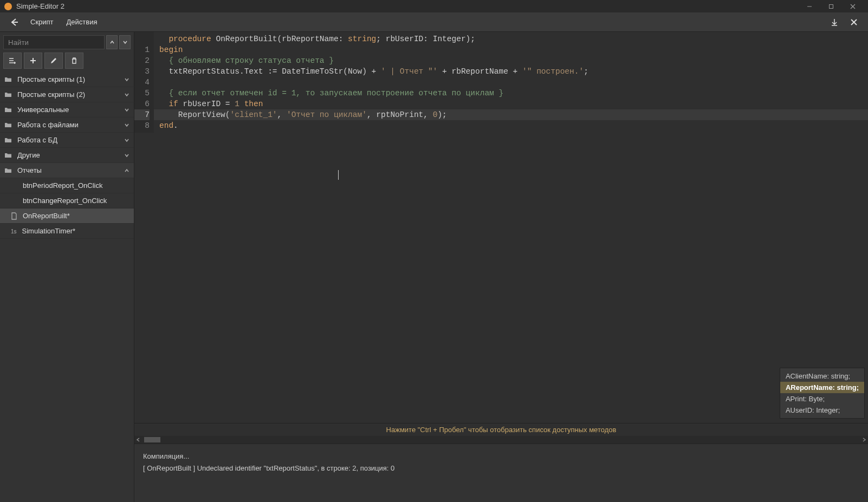  Describe the element at coordinates (67, 267) in the screenshot. I see `sidebar: Простые скрипты (1) Простые скрипты (2) …` at that location.